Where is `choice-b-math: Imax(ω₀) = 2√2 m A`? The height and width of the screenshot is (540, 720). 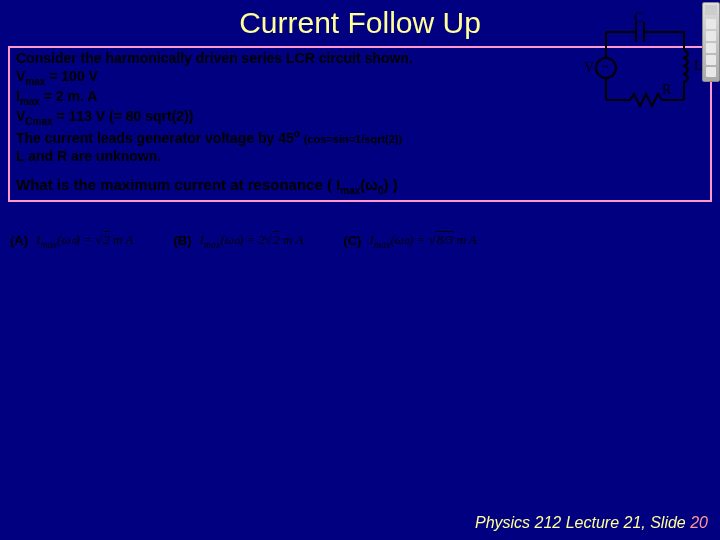 choice-b-math: Imax(ω₀) = 2√2 m A is located at coordinates (251, 241).